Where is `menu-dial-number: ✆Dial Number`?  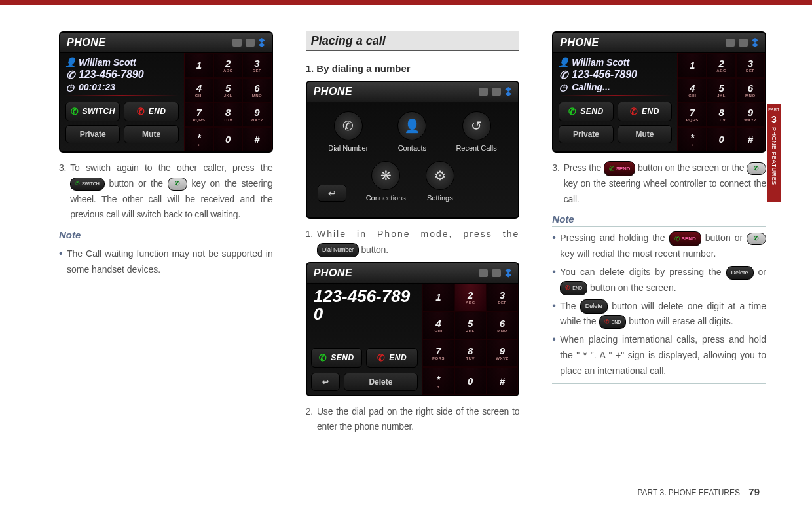
menu-dial-number: ✆Dial Number is located at coordinates (348, 132).